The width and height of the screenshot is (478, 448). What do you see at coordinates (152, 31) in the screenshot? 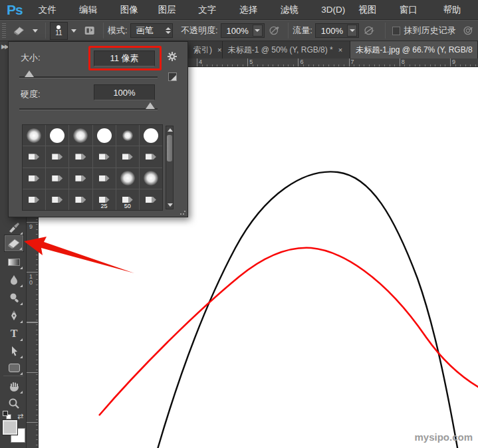
I see `mode-select: 画笔` at bounding box center [152, 31].